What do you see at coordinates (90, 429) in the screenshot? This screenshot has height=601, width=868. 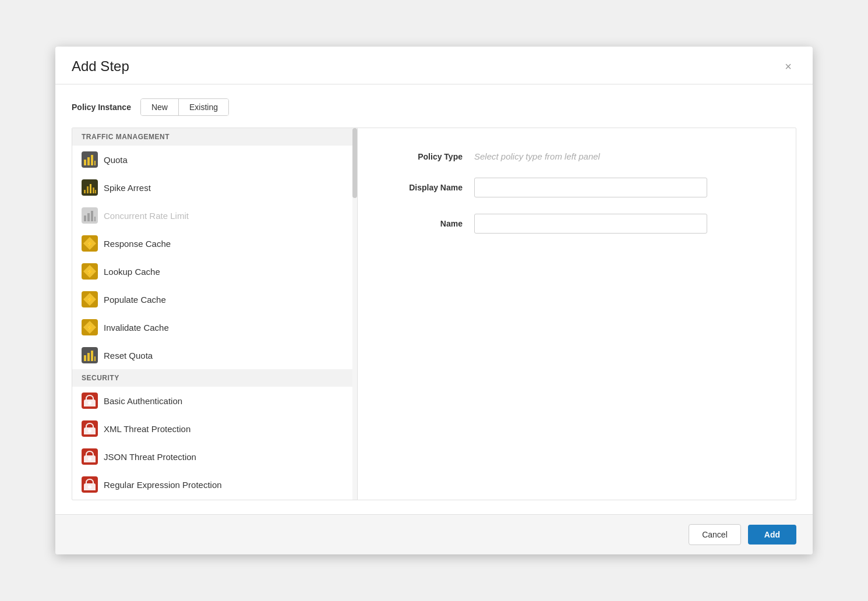 I see `xml-threat-icon` at bounding box center [90, 429].